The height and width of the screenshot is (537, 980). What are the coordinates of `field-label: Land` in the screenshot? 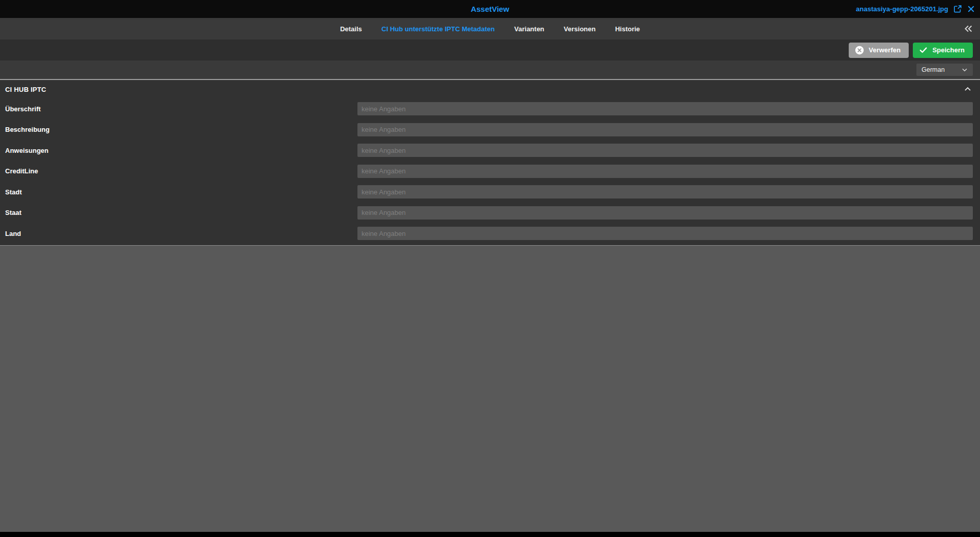 It's located at (178, 234).